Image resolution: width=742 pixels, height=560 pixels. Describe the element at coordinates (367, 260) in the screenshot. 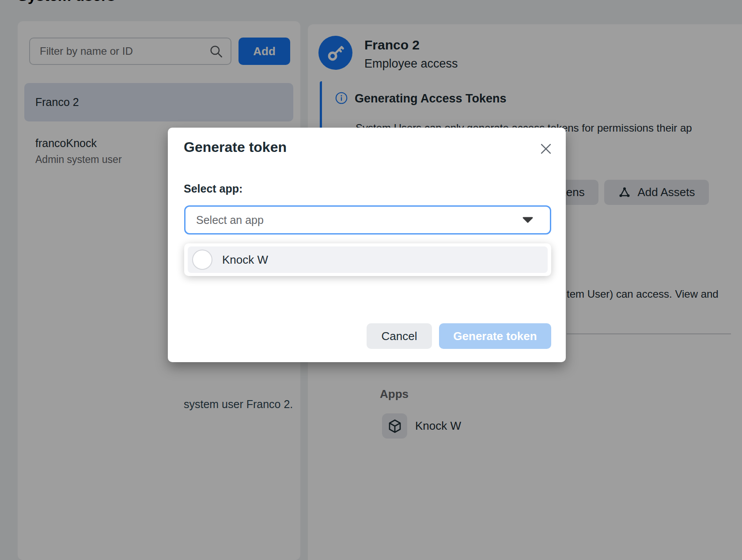

I see `dropdown-option-knock-w: Knock W` at that location.